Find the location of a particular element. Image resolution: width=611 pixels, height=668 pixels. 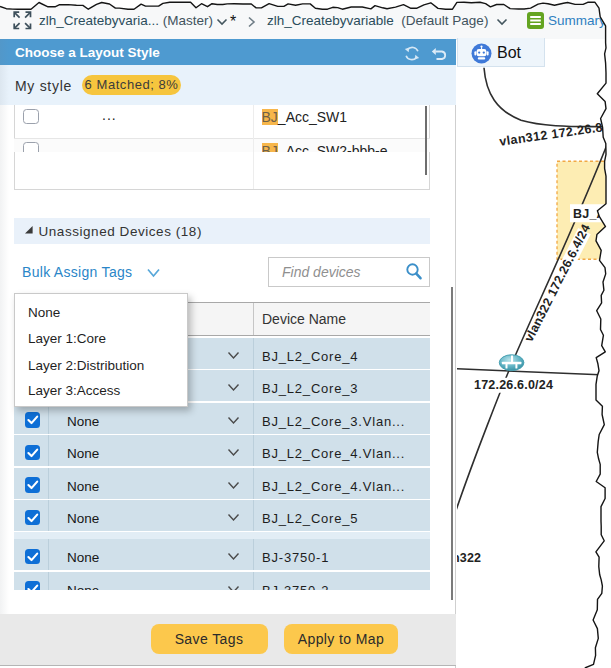

svg-text: vlan322 is located at coordinates (469, 557).